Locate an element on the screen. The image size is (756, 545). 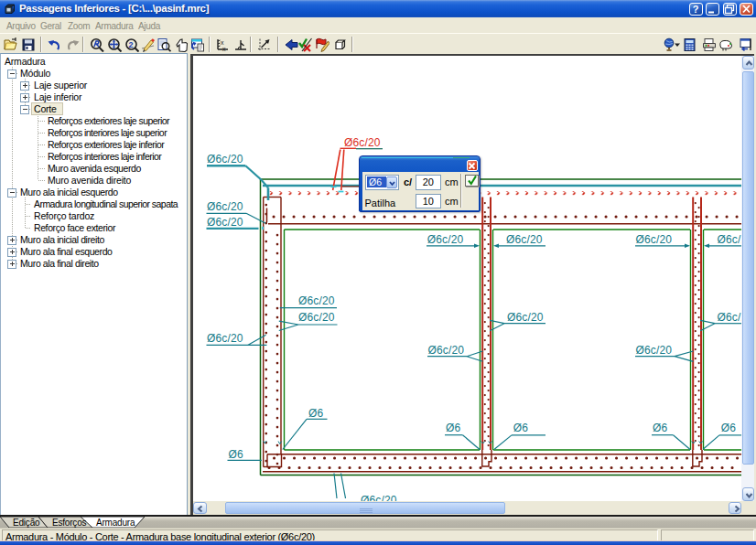
svg-text: Módulo is located at coordinates (36, 73).